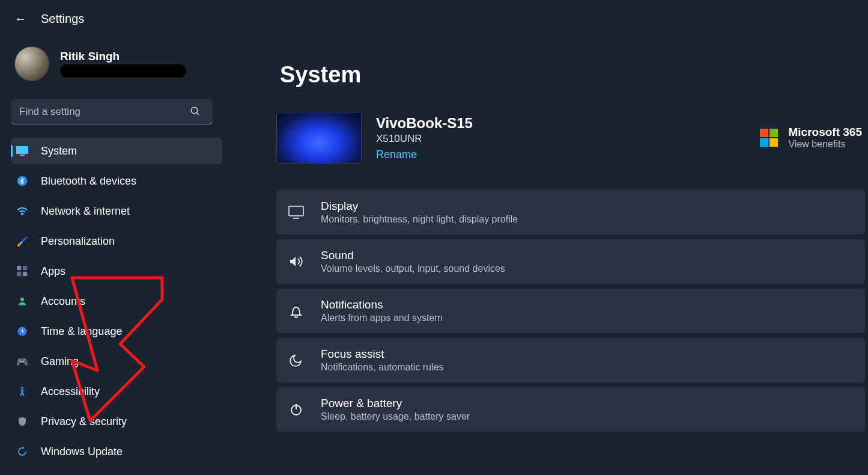 This screenshot has width=868, height=475. Describe the element at coordinates (114, 69) in the screenshot. I see `user-block: Ritik Singh` at that location.